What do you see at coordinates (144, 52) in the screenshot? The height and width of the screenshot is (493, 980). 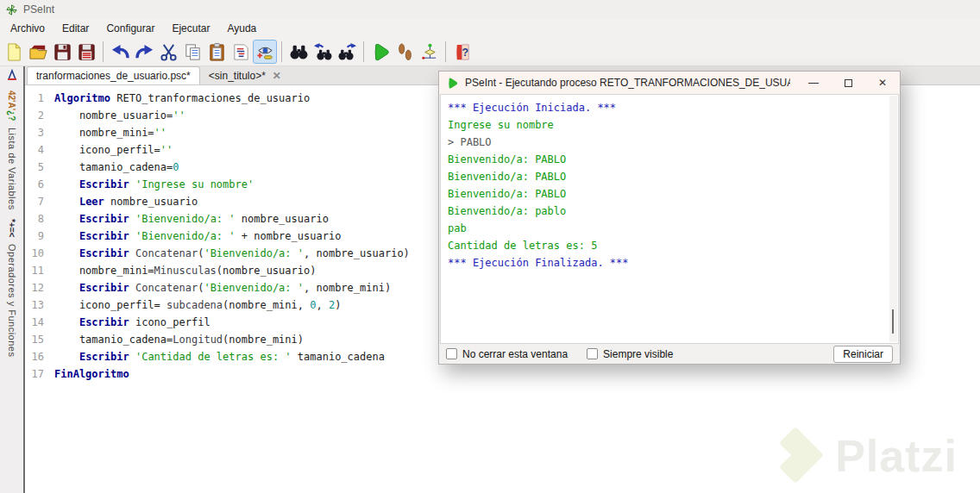 I see `toolbar-redo-button` at bounding box center [144, 52].